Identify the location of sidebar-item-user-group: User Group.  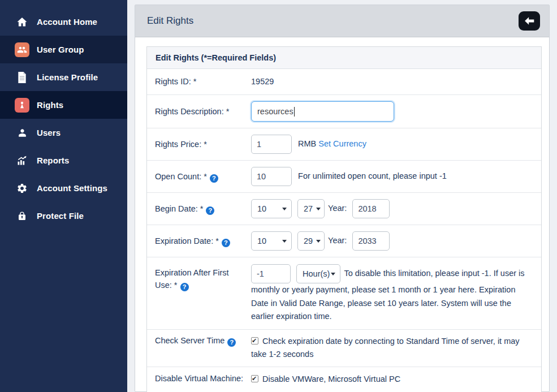
(63, 50).